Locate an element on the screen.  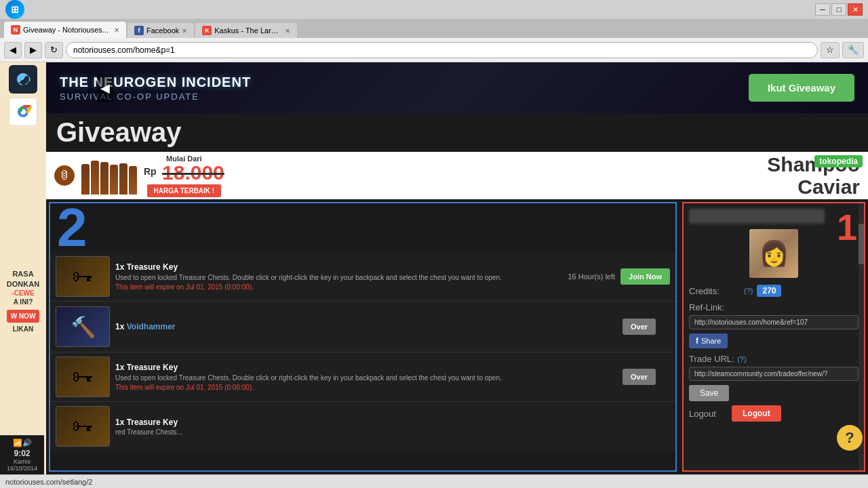
help-button: ? is located at coordinates (850, 438).